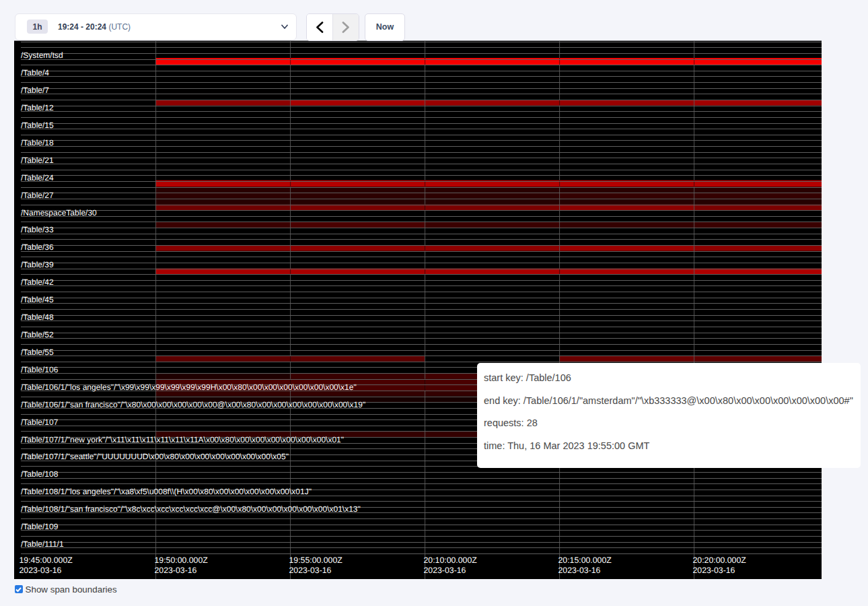 The height and width of the screenshot is (606, 868). Describe the element at coordinates (35, 90) in the screenshot. I see `svg-text: /Table/7` at that location.